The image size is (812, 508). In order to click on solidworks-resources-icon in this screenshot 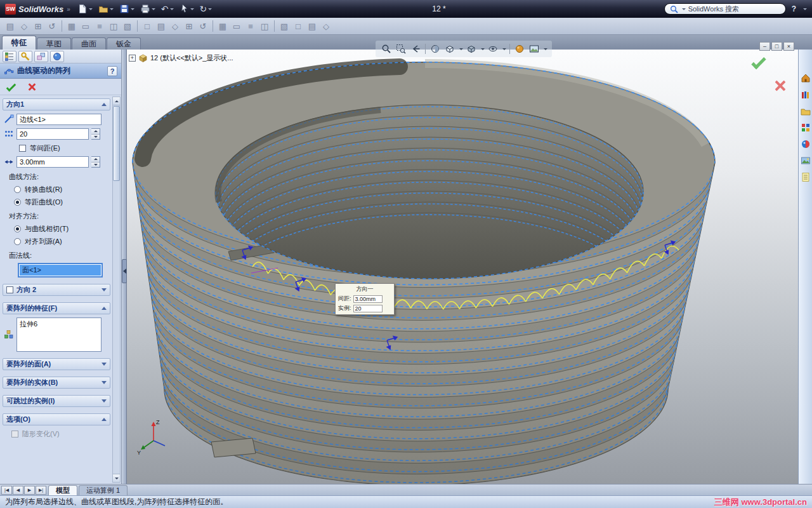, I will do `click(806, 77)`.